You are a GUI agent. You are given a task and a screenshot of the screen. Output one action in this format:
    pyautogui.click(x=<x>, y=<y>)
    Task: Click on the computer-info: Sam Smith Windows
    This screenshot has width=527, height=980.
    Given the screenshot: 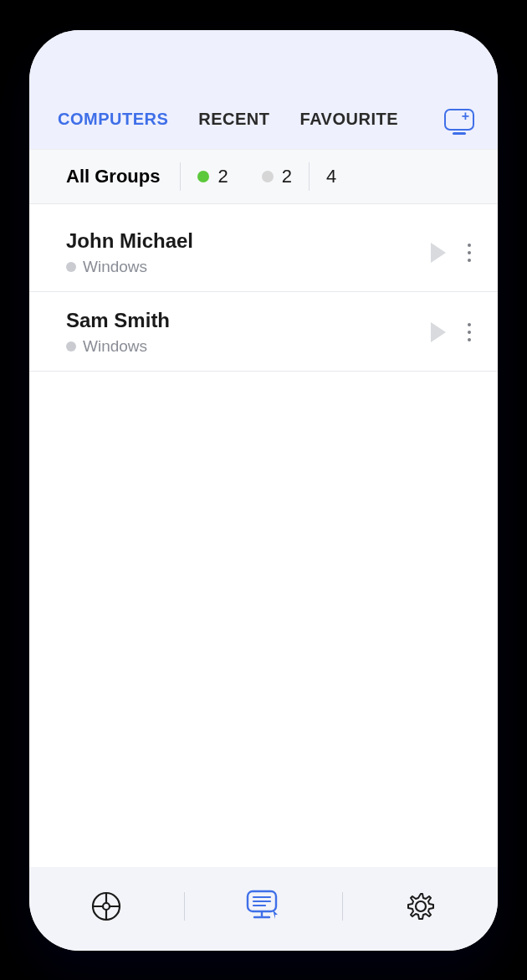 What is the action you would take?
    pyautogui.click(x=248, y=332)
    